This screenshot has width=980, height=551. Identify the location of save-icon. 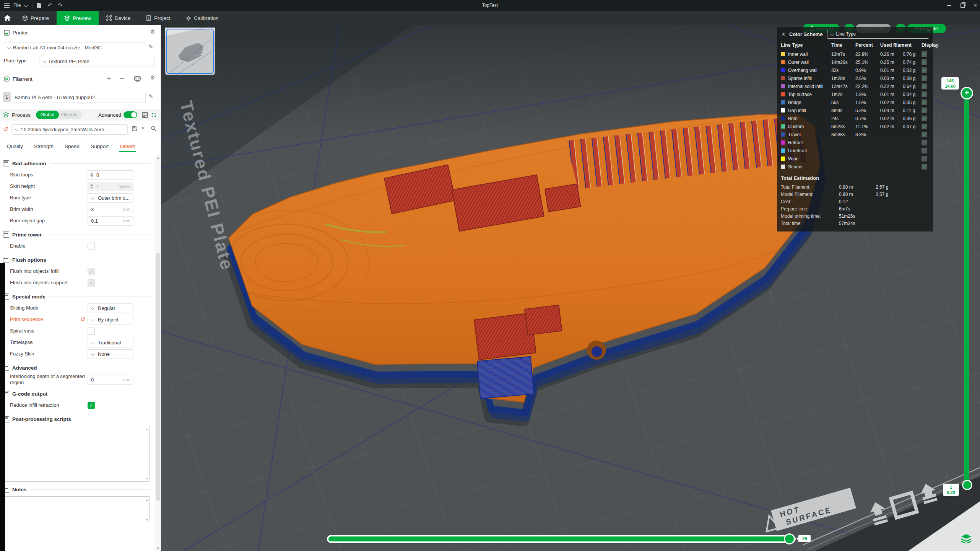
(39, 5).